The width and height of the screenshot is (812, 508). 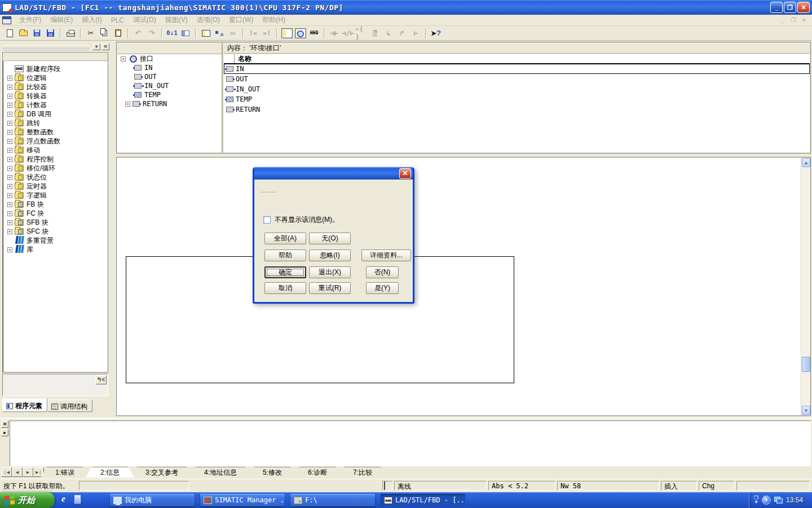 What do you see at coordinates (7, 20) in the screenshot?
I see `mdi-document-icon` at bounding box center [7, 20].